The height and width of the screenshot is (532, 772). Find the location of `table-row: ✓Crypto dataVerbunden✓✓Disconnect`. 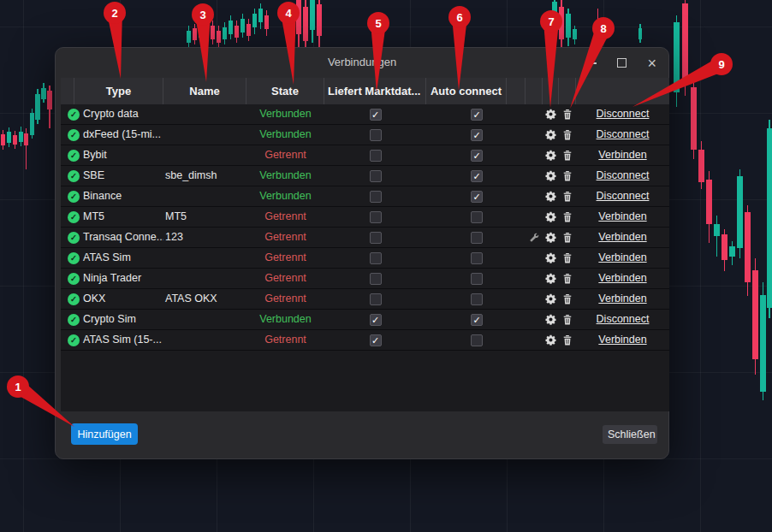

table-row: ✓Crypto dataVerbunden✓✓Disconnect is located at coordinates (365, 115).